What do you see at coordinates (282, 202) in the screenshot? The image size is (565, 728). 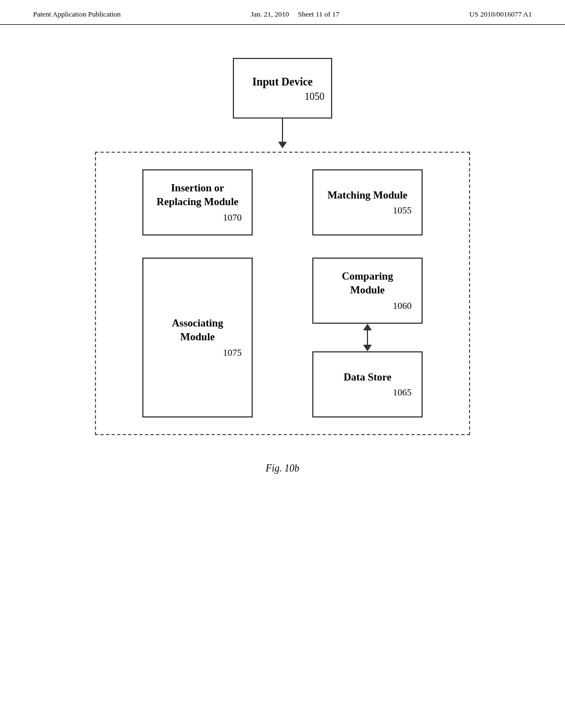 I see `modules-row1: Insertion orReplacing Module 1070 Matchi…` at bounding box center [282, 202].